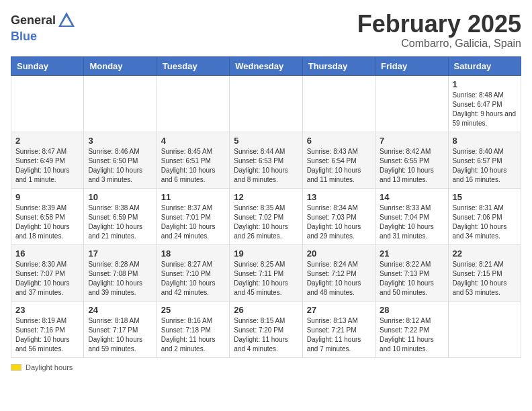 This screenshot has height=411, width=532. Describe the element at coordinates (193, 197) in the screenshot. I see `day-number: 11` at that location.